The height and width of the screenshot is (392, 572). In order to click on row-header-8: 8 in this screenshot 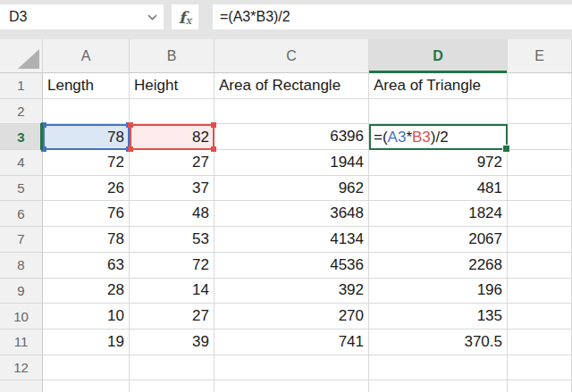, I will do `click(21, 266)`.